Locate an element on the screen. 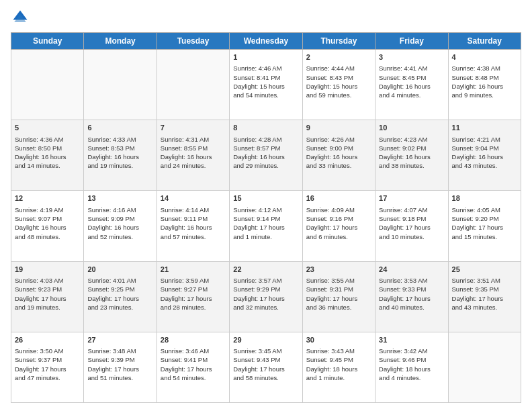 The height and width of the screenshot is (411, 532). day-info-line: Sunset: 8:45 PM is located at coordinates (411, 78).